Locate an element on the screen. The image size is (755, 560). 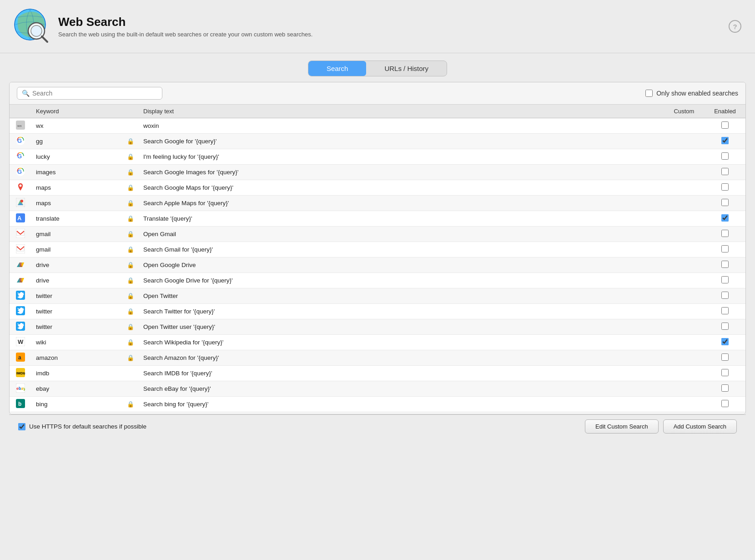
row-keyword: imdb is located at coordinates (77, 373).